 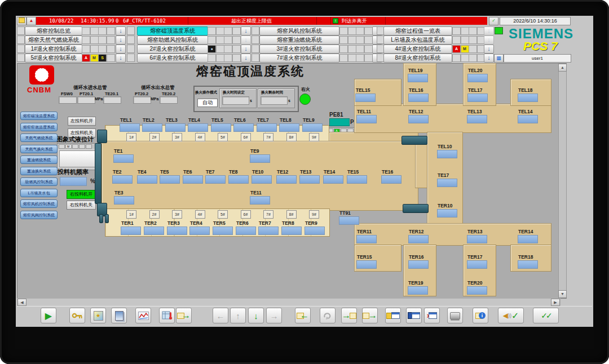 What do you see at coordinates (173, 58) in the screenshot?
I see `nav-button-r4c2: 6#退火窑控制系统` at bounding box center [173, 58].